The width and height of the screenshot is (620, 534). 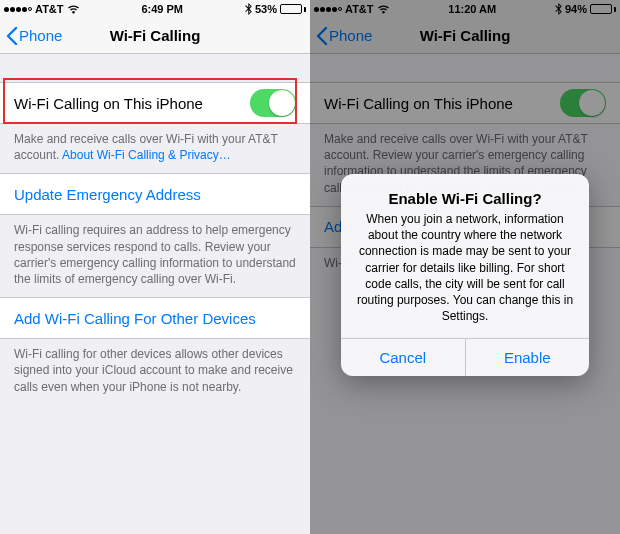 What do you see at coordinates (528, 358) in the screenshot?
I see `alert-enable-button: Enable` at bounding box center [528, 358].